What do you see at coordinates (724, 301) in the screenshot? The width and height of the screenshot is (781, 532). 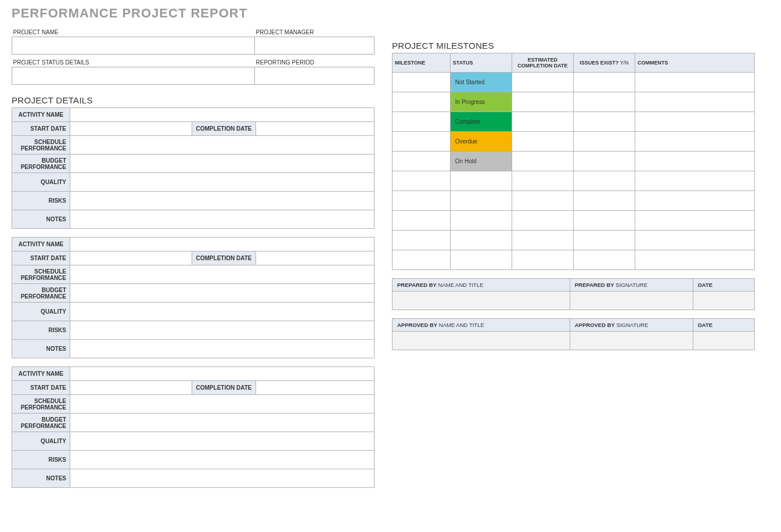 I see `prepared-date-input` at bounding box center [724, 301].